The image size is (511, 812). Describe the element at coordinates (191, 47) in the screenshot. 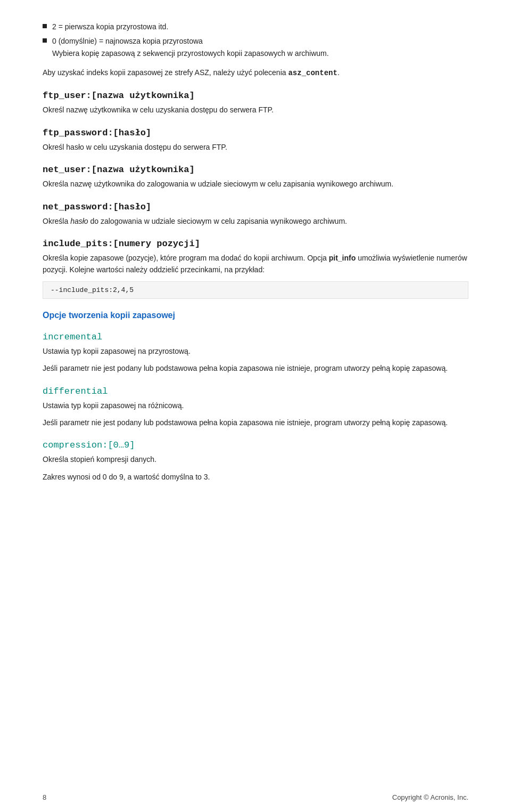

I see `bullet-text-2-container: 0 (domyślnie) = najnowsza kopia przyrost…` at that location.